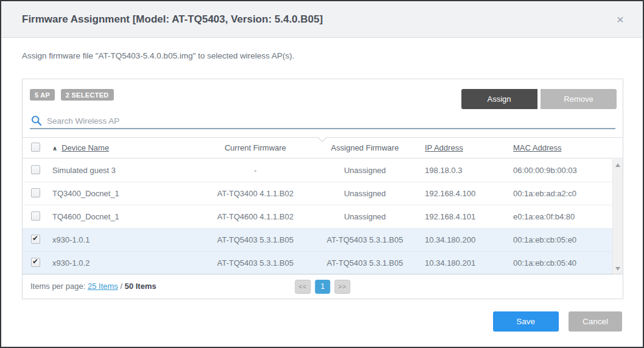 The image size is (644, 348). I want to click on current-page-button: 1, so click(323, 286).